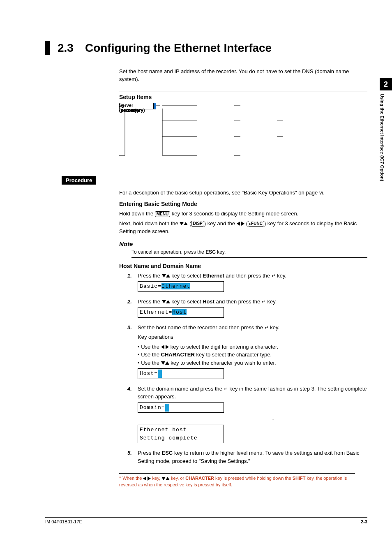  What do you see at coordinates (206, 48) in the screenshot?
I see `section-title: 2.3 Configuring the Ethernet Interface` at bounding box center [206, 48].